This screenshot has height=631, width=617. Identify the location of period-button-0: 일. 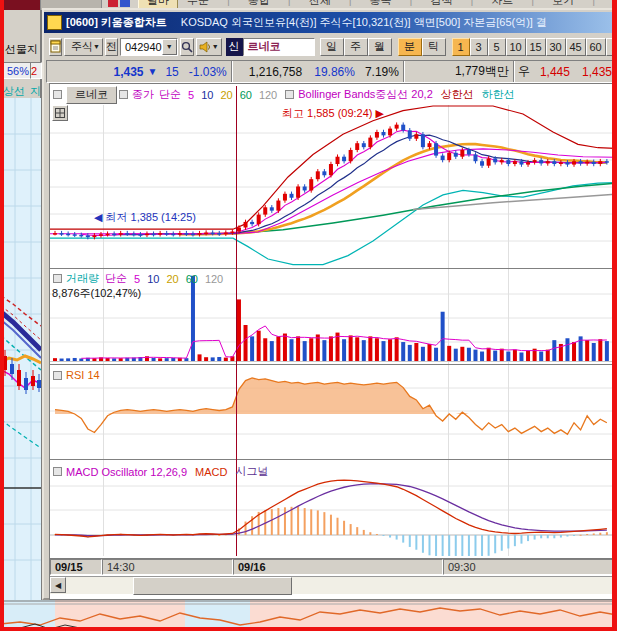
(332, 47).